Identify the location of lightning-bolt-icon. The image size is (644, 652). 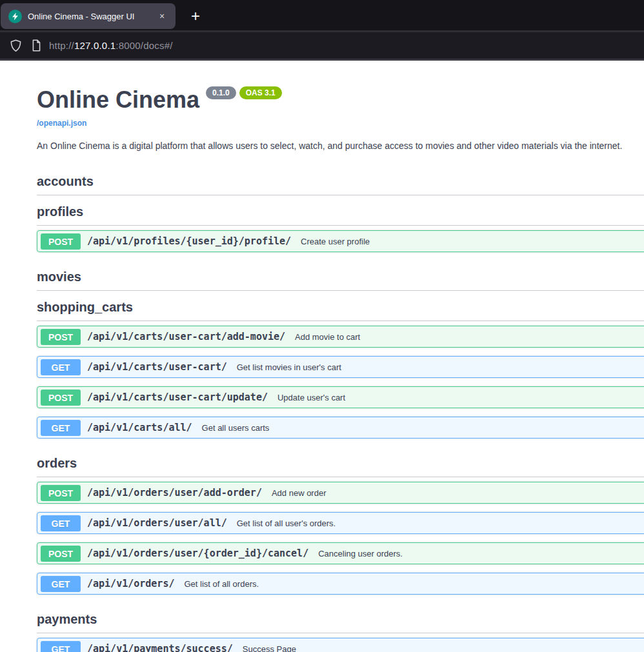
(15, 17).